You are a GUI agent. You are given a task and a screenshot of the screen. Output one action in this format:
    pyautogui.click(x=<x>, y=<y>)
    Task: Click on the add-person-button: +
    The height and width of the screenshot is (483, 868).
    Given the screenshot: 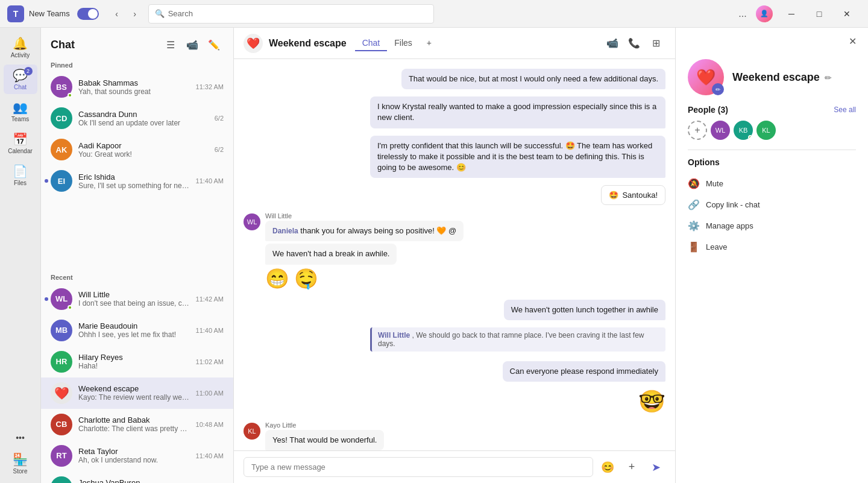 What is the action you would take?
    pyautogui.click(x=697, y=130)
    